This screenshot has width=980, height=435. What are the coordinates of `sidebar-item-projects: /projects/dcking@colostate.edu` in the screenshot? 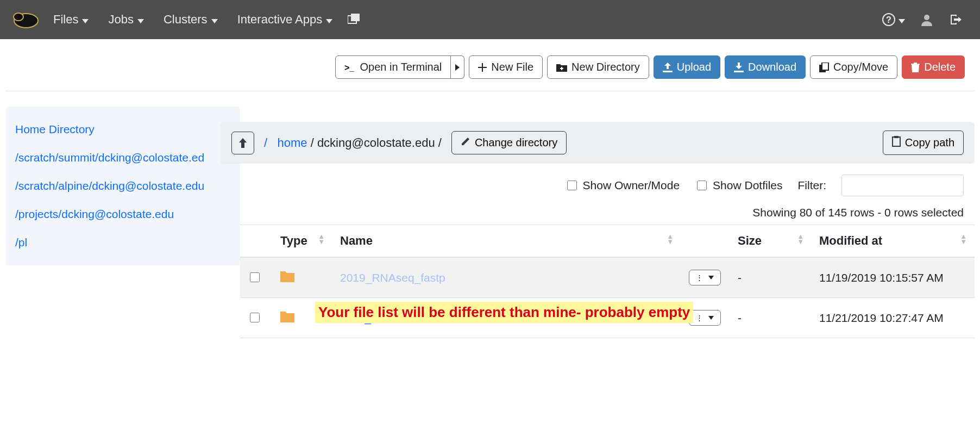 It's located at (123, 214).